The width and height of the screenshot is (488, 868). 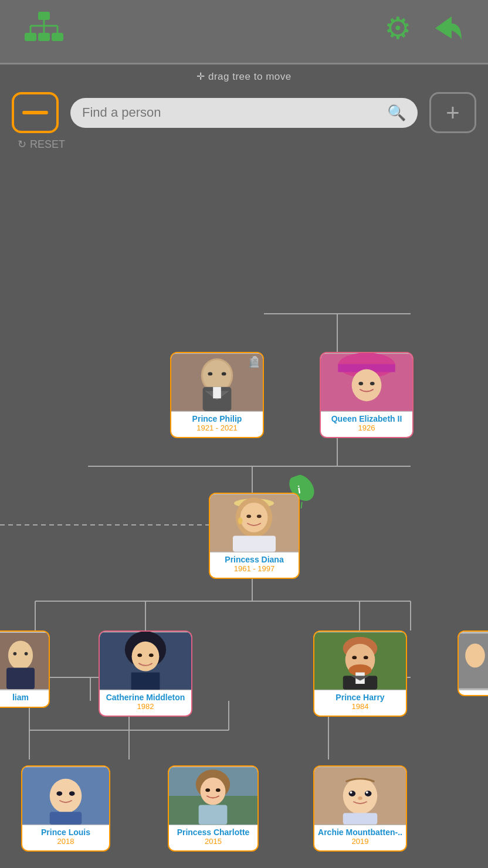 What do you see at coordinates (44, 32) in the screenshot?
I see `tree-icon` at bounding box center [44, 32].